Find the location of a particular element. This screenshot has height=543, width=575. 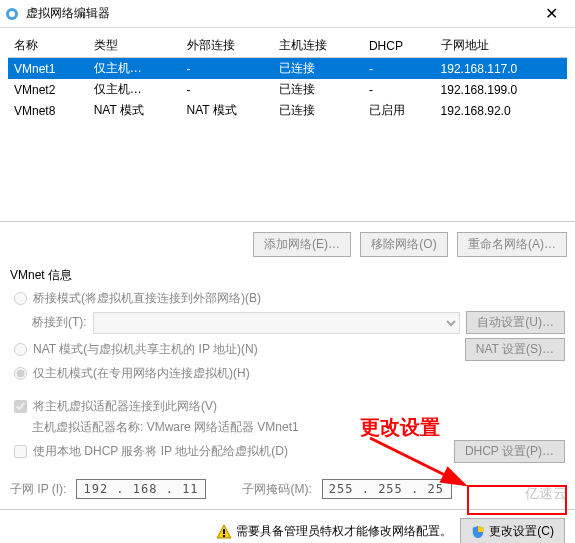

cell-name: VMnet2 is located at coordinates (48, 90).